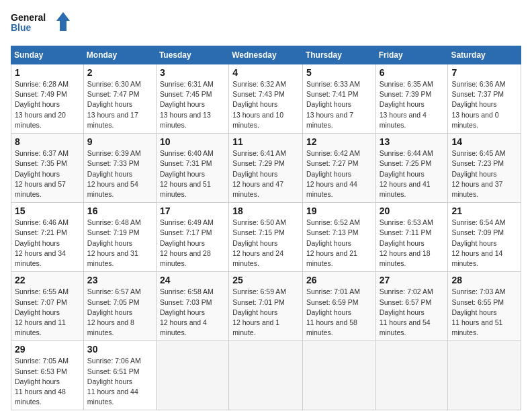 This screenshot has width=532, height=411. I want to click on day-info: Sunrise: 6:48 AMSunset: 7:19 PMDaylight …, so click(114, 243).